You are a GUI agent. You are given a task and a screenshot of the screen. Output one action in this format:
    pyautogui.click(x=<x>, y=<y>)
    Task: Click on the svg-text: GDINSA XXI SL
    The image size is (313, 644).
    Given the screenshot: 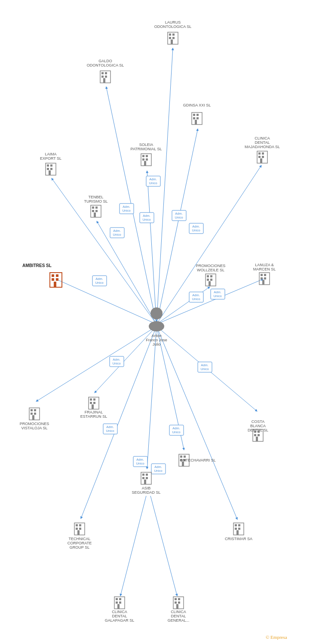 What is the action you would take?
    pyautogui.click(x=197, y=105)
    